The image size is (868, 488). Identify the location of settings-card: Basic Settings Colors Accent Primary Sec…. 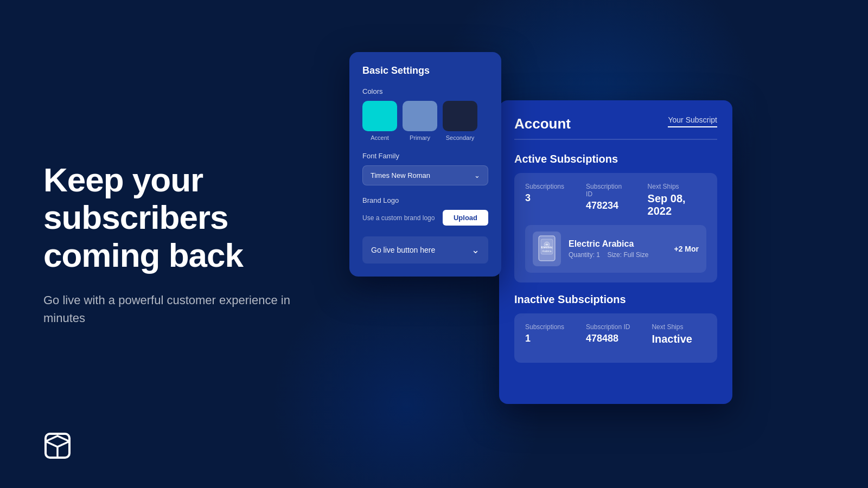
(425, 164).